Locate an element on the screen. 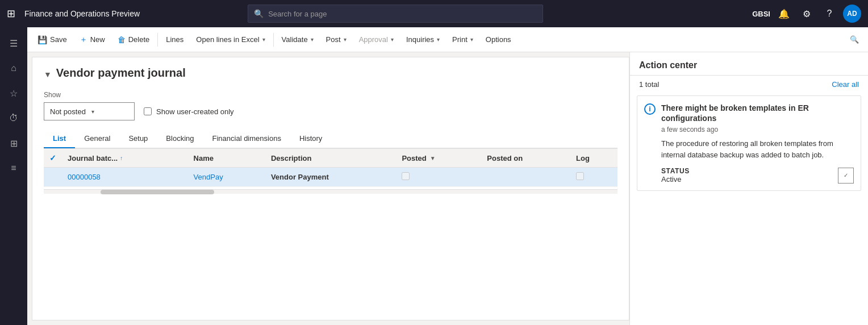 The width and height of the screenshot is (868, 325). sort-asc-icon: ↑ is located at coordinates (122, 158).